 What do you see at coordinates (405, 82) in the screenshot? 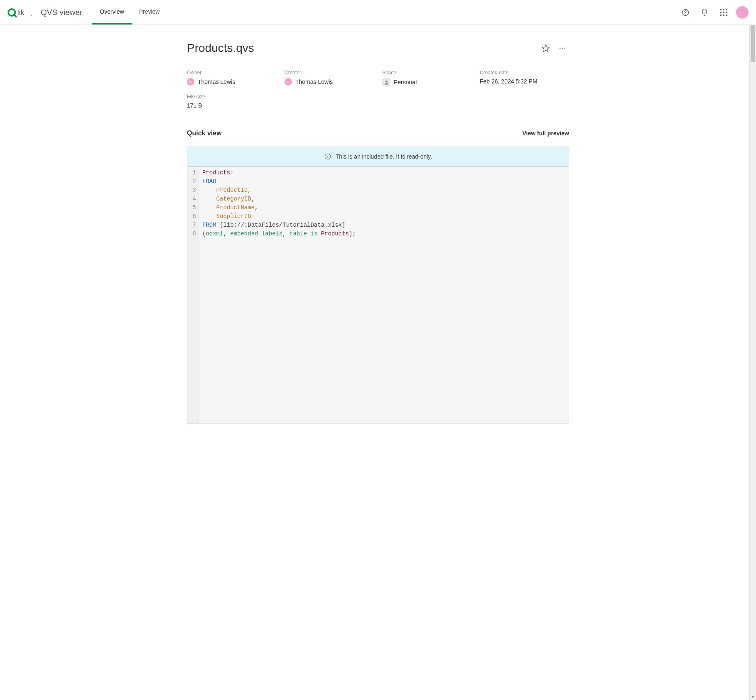
I see `space-name: Personal` at bounding box center [405, 82].